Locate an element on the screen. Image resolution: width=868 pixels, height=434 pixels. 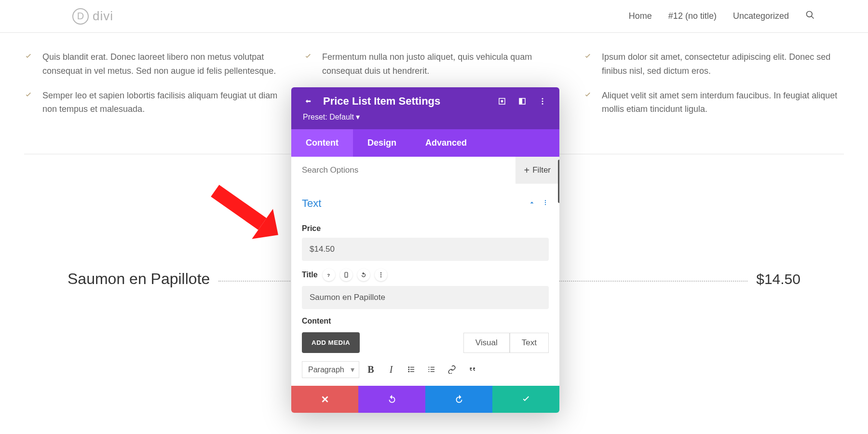
undo-button is located at coordinates (392, 399).